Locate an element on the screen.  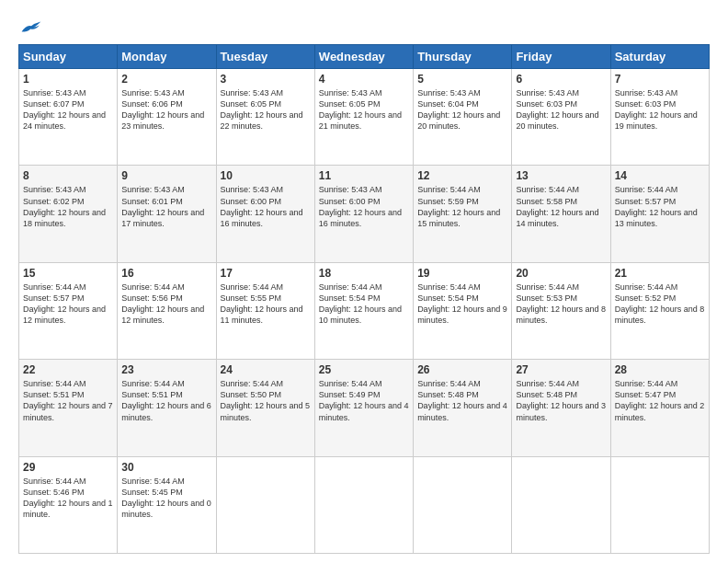
day-number: 6 is located at coordinates (561, 79).